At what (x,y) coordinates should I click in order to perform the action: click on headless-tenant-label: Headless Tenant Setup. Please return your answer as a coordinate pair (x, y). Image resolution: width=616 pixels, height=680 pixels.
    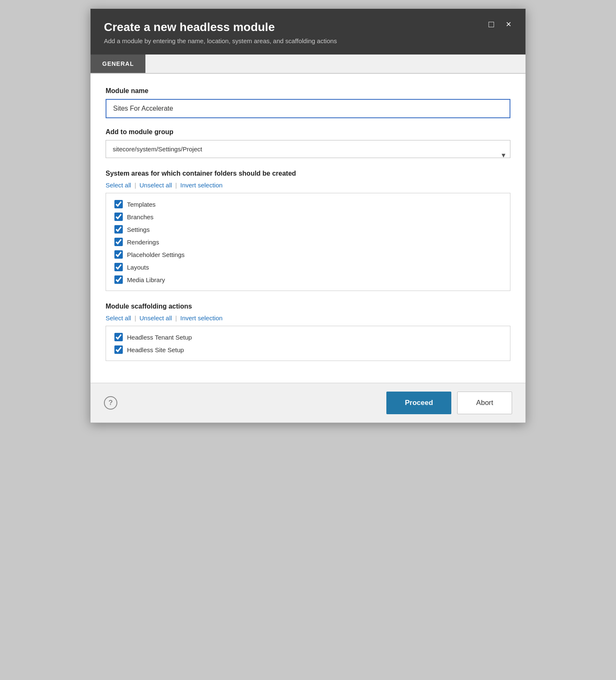
    Looking at the image, I should click on (159, 337).